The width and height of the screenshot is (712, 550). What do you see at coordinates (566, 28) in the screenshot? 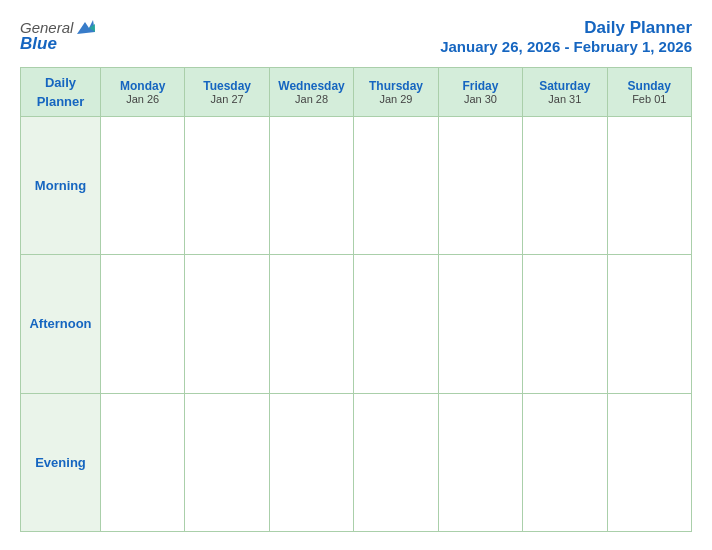
I see `page-title: Daily Planner` at bounding box center [566, 28].